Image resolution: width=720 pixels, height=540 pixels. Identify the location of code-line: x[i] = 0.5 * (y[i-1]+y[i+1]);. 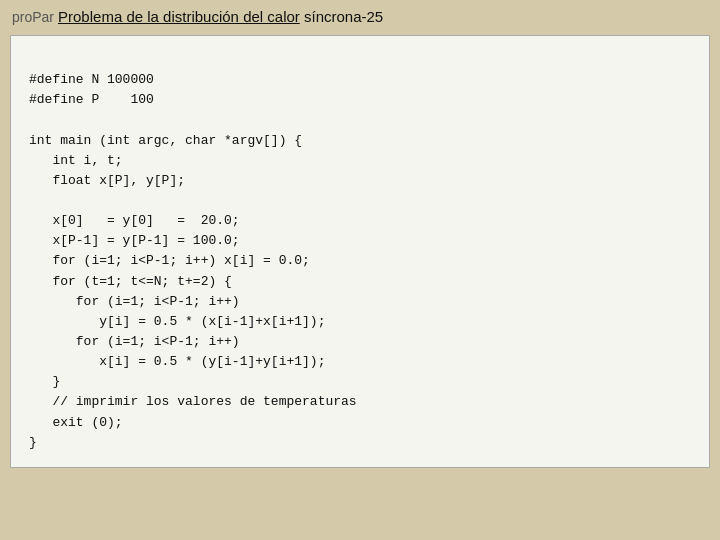
(360, 362).